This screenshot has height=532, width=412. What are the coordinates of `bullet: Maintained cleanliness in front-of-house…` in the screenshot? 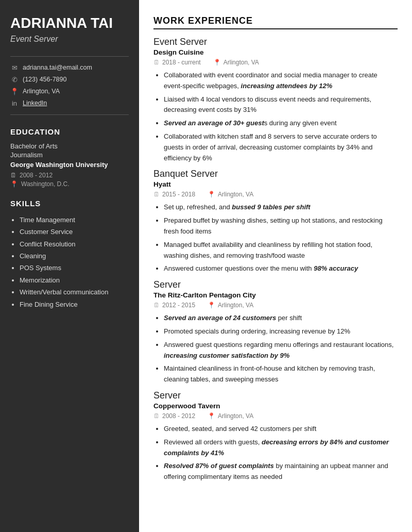 It's located at (281, 374).